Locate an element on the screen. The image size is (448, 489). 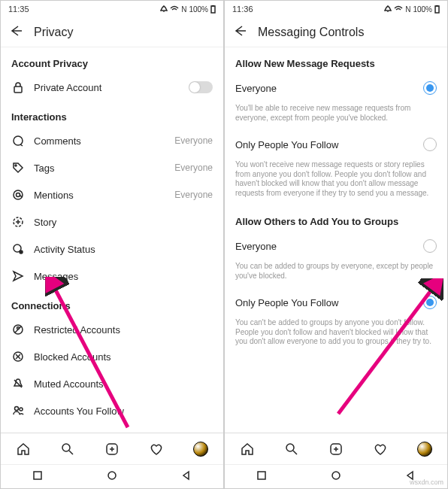
row-accounts-you-follow: Accounts You Follow is located at coordinates (112, 411).